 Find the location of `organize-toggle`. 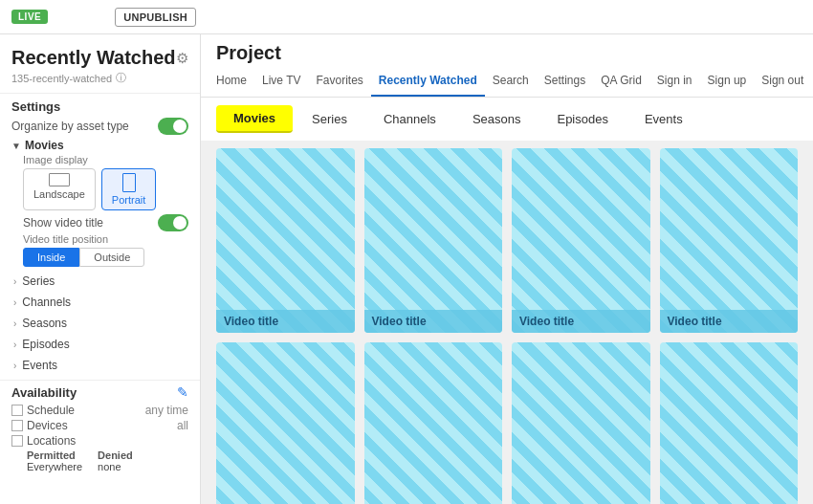

organize-toggle is located at coordinates (173, 126).